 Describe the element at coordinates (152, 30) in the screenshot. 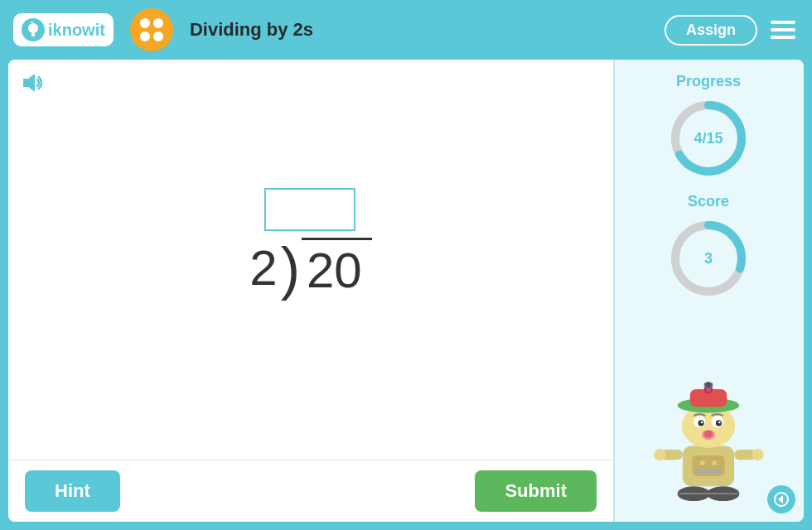

I see `lesson-icon-dots` at that location.